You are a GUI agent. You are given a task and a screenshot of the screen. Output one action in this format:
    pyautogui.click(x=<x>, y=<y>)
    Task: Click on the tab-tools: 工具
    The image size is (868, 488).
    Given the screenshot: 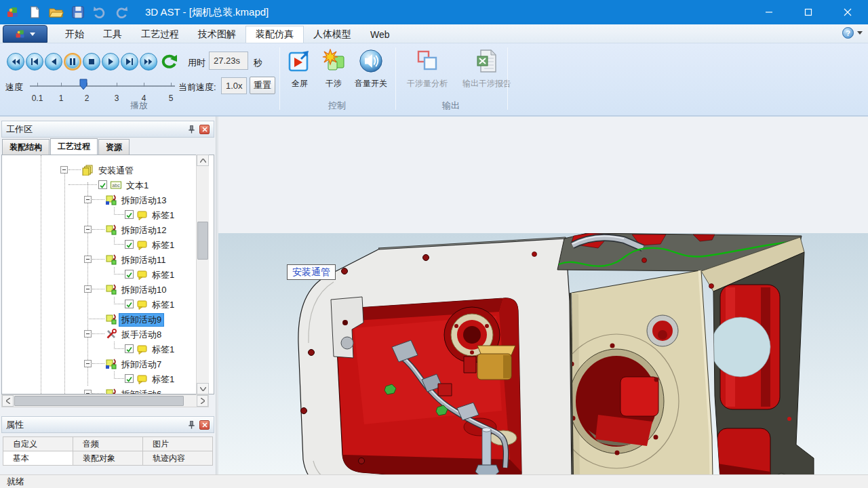 What is the action you would take?
    pyautogui.click(x=113, y=34)
    